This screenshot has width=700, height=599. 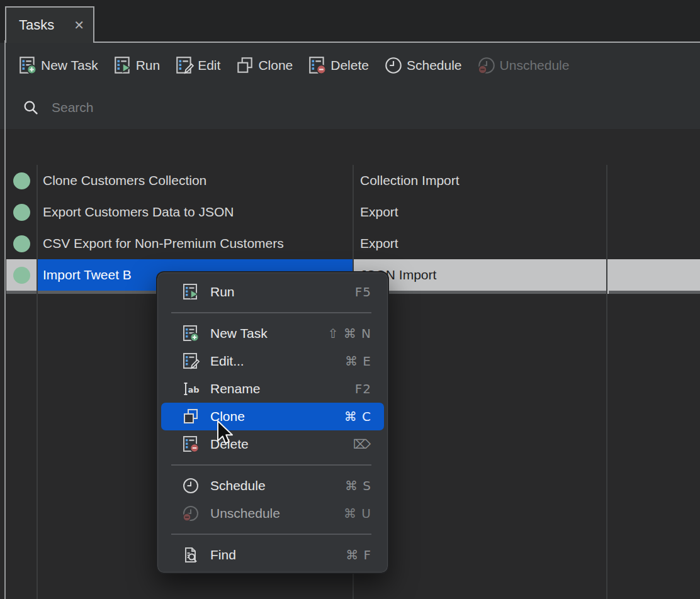 I want to click on new-task-button: New Task, so click(x=58, y=65).